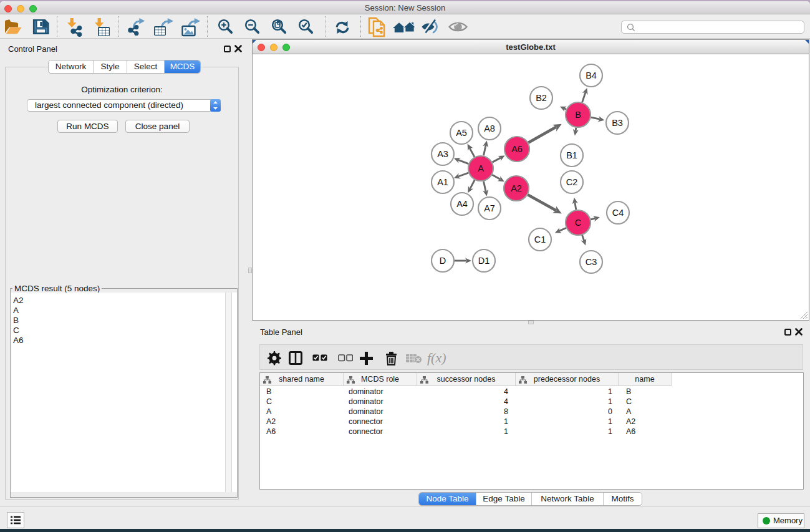 This screenshot has width=810, height=532. Describe the element at coordinates (619, 213) in the screenshot. I see `svg-text: C4` at that location.